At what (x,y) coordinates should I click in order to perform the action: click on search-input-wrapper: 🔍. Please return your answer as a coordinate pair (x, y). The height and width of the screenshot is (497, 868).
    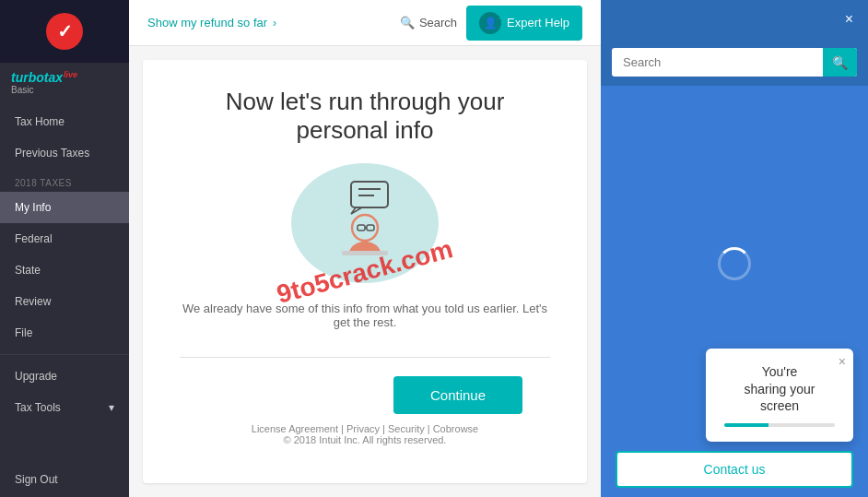
    Looking at the image, I should click on (734, 63).